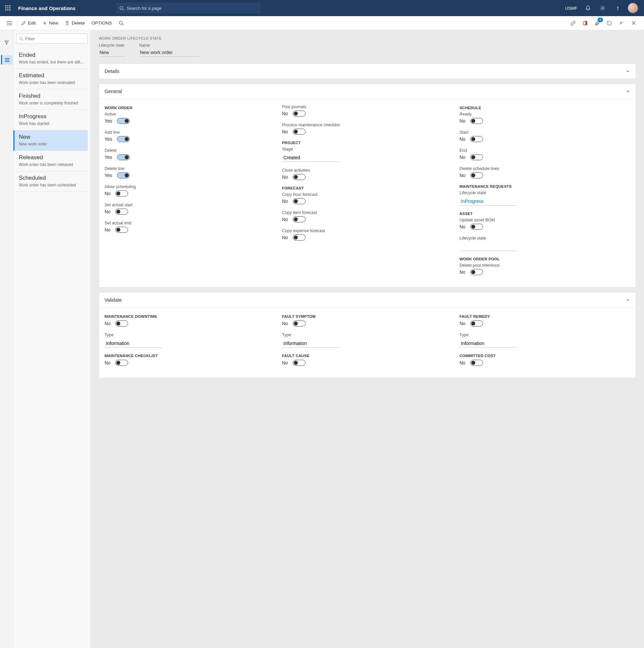  I want to click on delete-line-toggle, so click(123, 175).